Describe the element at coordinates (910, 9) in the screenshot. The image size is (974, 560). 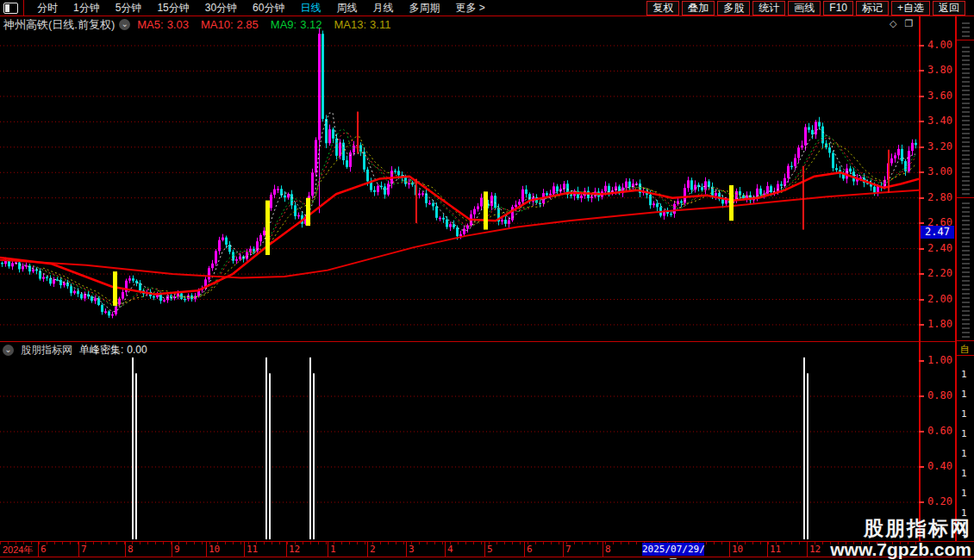
I see `toolbar-button-7: +自选` at that location.